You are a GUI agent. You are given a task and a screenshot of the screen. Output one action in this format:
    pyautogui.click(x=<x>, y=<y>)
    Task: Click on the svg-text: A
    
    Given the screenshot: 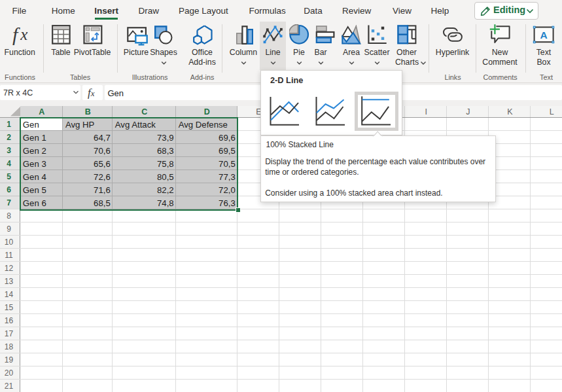 What is the action you would take?
    pyautogui.click(x=543, y=35)
    